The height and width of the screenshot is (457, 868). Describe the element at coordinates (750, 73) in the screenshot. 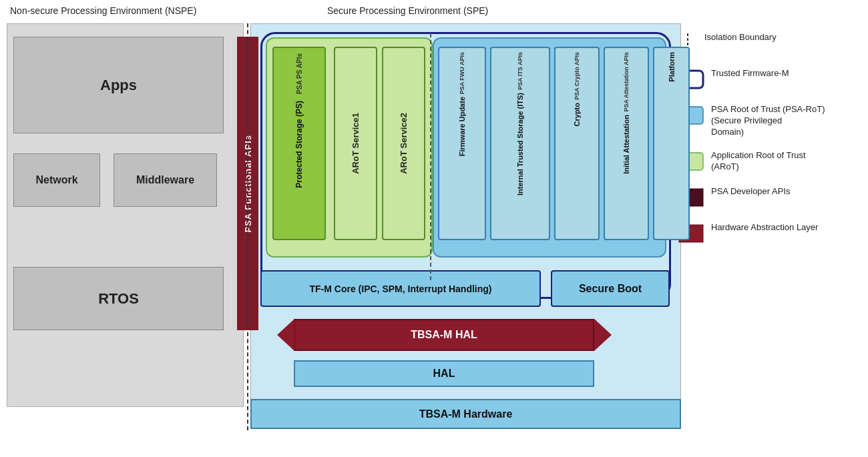

I see `legend-trusted-firmware-text: Trusted Firmware-M` at that location.